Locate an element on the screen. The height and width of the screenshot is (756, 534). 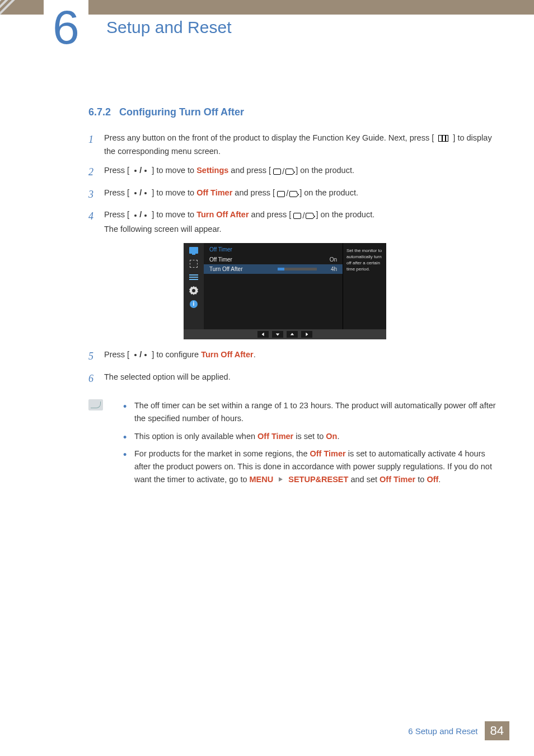
step-4: 4 Press [ / ] to move to Turn Off After … is located at coordinates (294, 222).